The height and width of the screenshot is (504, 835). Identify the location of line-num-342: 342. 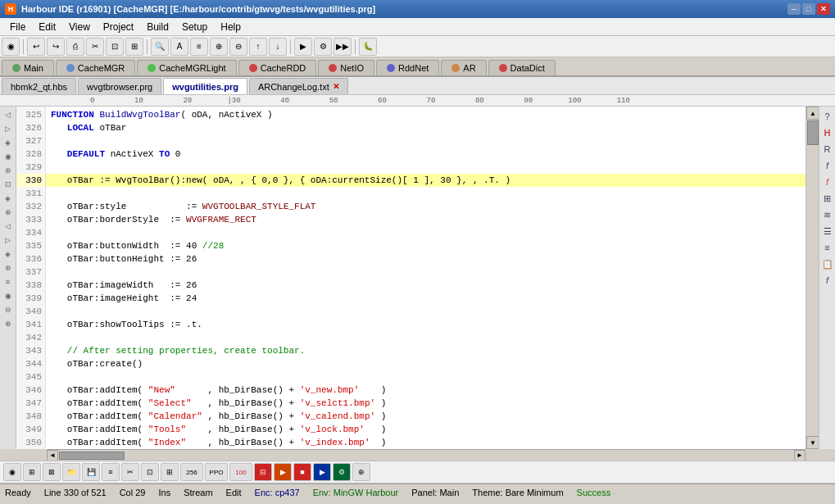
(31, 338).